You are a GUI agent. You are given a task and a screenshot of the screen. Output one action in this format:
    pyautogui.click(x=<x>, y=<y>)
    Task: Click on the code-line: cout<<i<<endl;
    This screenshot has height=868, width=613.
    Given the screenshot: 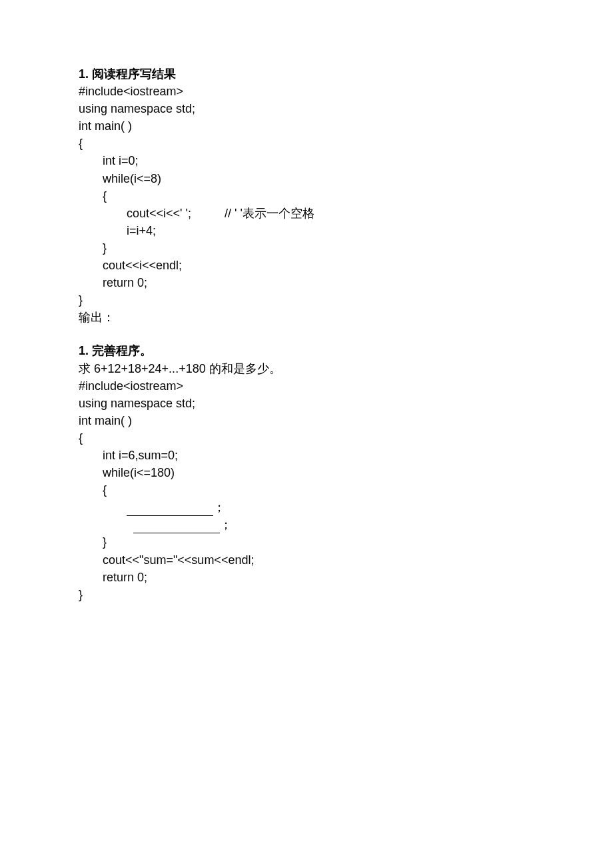 What is the action you would take?
    pyautogui.click(x=306, y=265)
    